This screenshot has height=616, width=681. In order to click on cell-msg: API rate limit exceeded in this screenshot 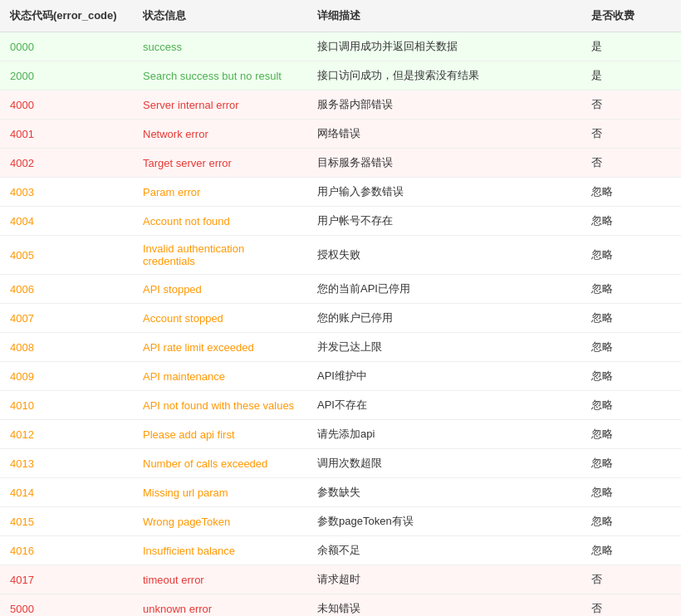, I will do `click(220, 347)`.